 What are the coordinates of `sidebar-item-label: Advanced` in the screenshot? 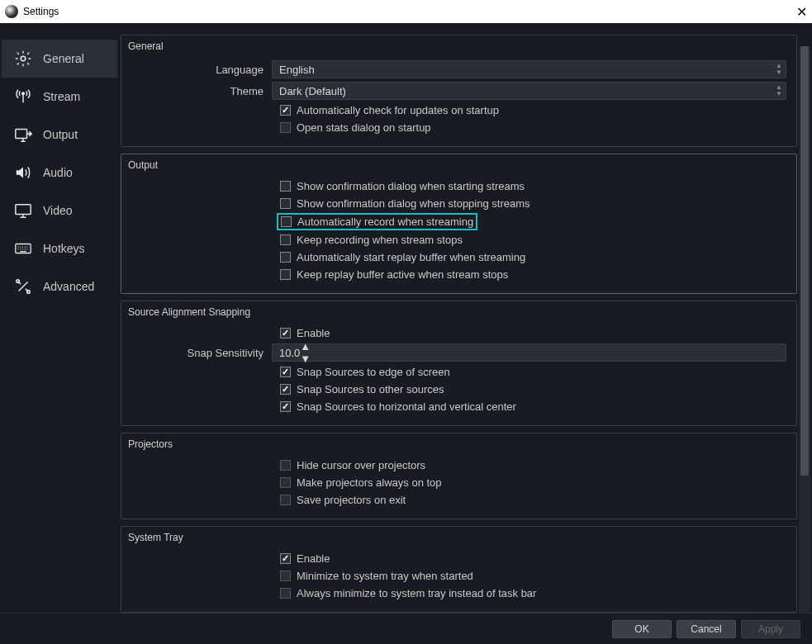 It's located at (69, 286).